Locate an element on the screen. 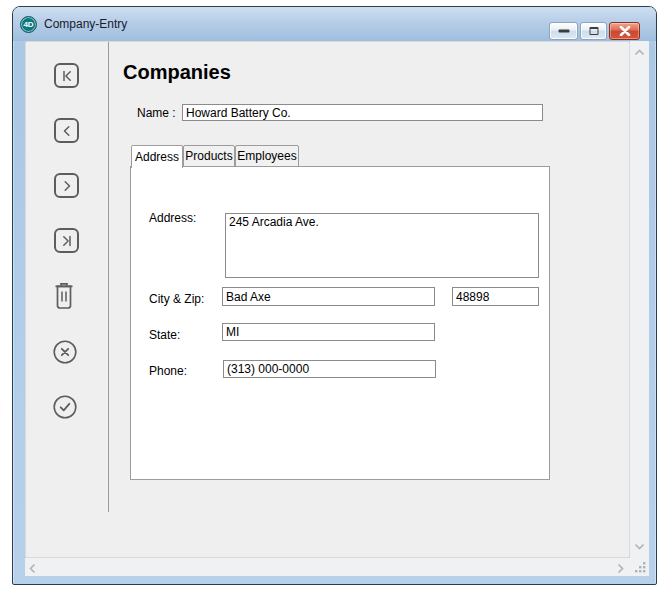 The height and width of the screenshot is (597, 670). window-title: Company-Entry is located at coordinates (86, 24).